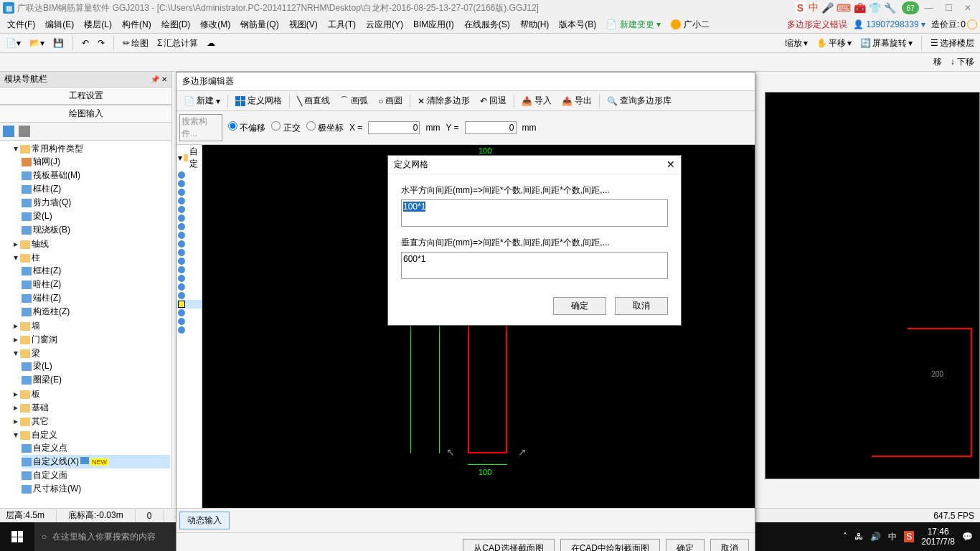 Image resolution: width=980 pixels, height=551 pixels. I want to click on cad-select-button: 从CAD选择截面图, so click(508, 545).